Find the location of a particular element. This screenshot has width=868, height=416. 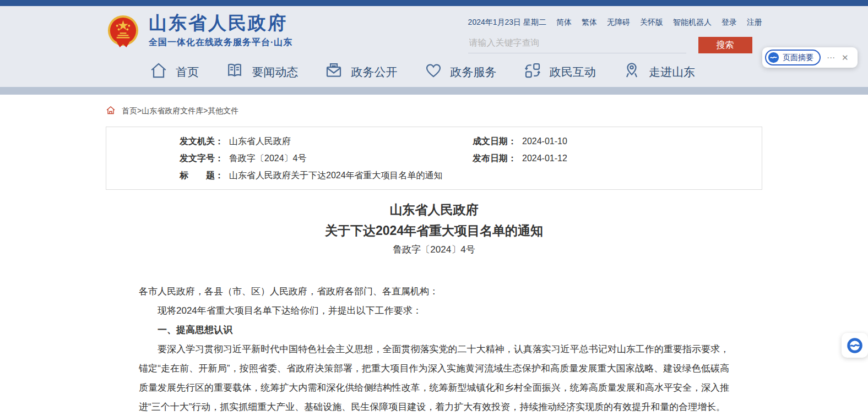

assistant-logo-icon is located at coordinates (855, 346).